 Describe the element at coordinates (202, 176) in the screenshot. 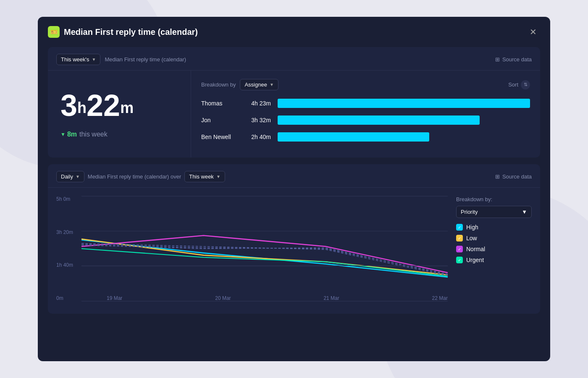

I see `range-dropdown-value: This week` at that location.